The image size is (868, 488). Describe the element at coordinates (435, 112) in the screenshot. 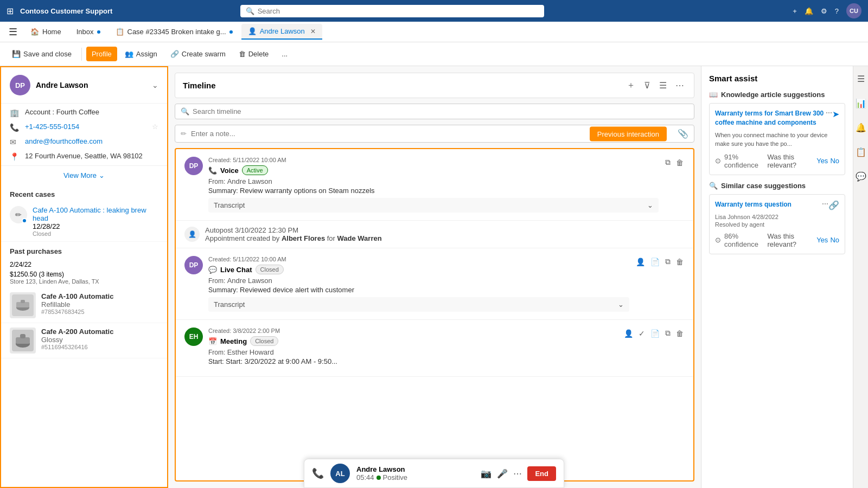

I see `search-timeline: 🔍` at that location.